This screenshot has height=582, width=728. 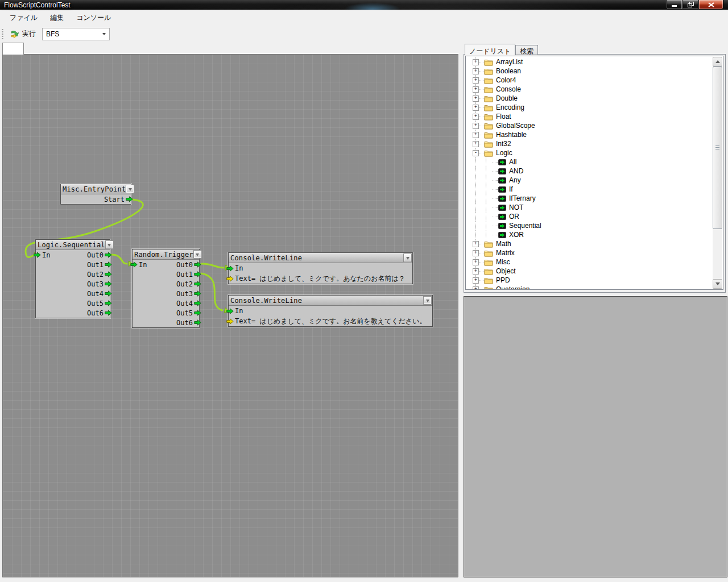 What do you see at coordinates (316, 278) in the screenshot?
I see `param-port: Text= はじめまして、ミクです。あなたのお名前は？` at bounding box center [316, 278].